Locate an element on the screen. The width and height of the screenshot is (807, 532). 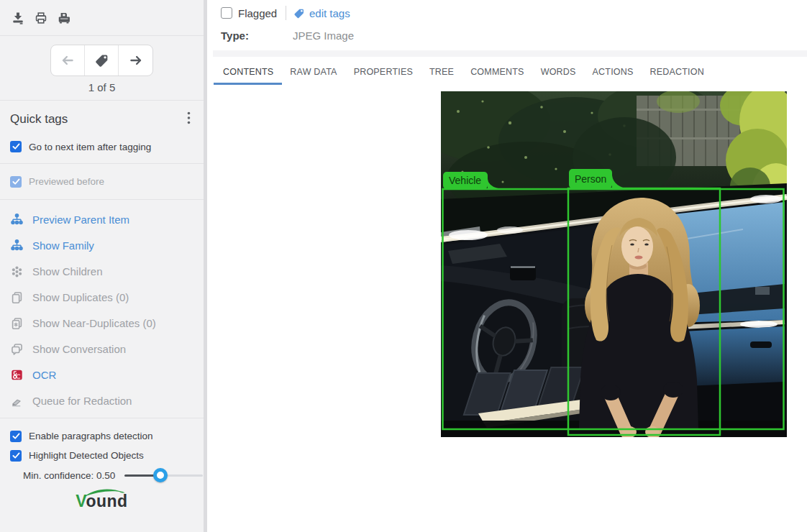
item-actions-list: Preview Parent Item Show Family is located at coordinates (102, 309).